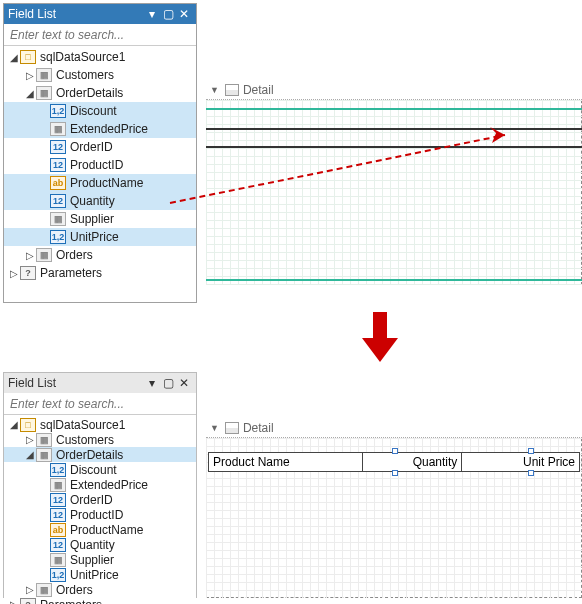 Image resolution: width=582 pixels, height=604 pixels. What do you see at coordinates (100, 485) in the screenshot?
I see `field-list-panel-bottom: Field List ▾ ▢ ✕ ◢□sqlDataSource1 ▷▦Cust…` at bounding box center [100, 485].